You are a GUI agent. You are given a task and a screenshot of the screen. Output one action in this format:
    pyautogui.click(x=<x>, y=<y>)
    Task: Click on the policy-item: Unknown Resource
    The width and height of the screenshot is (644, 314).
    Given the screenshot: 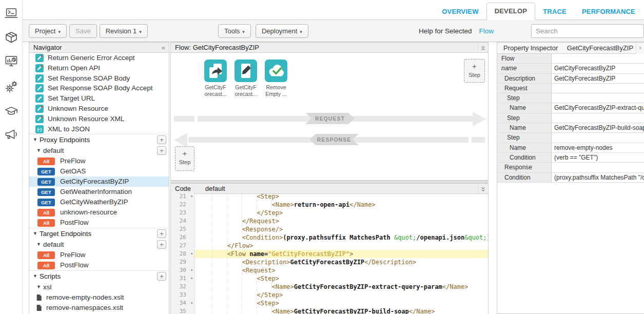 What is the action you would take?
    pyautogui.click(x=99, y=109)
    